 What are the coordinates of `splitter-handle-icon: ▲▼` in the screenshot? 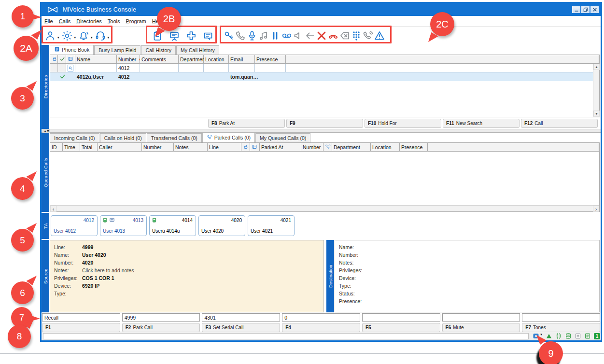 It's located at (46, 131).